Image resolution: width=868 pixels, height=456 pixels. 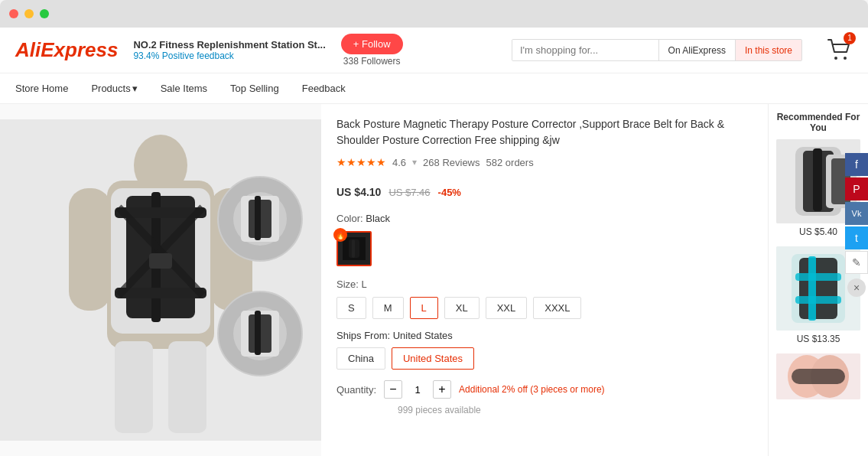 What do you see at coordinates (857, 226) in the screenshot?
I see `social-sidebar: f P Vk t ✎ ×` at bounding box center [857, 226].